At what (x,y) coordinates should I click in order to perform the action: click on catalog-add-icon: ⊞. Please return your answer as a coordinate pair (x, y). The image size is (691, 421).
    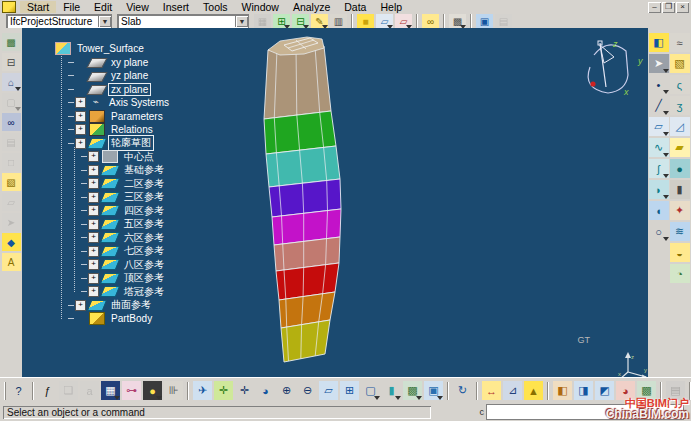
    Looking at the image, I should click on (282, 22).